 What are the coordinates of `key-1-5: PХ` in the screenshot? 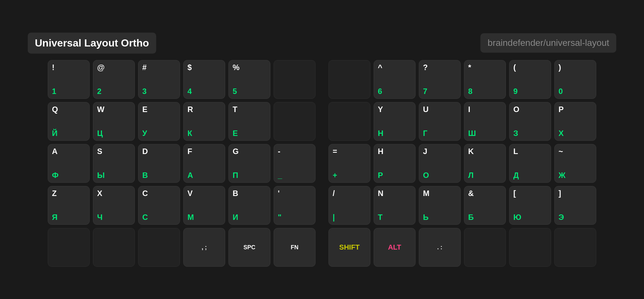 It's located at (575, 121).